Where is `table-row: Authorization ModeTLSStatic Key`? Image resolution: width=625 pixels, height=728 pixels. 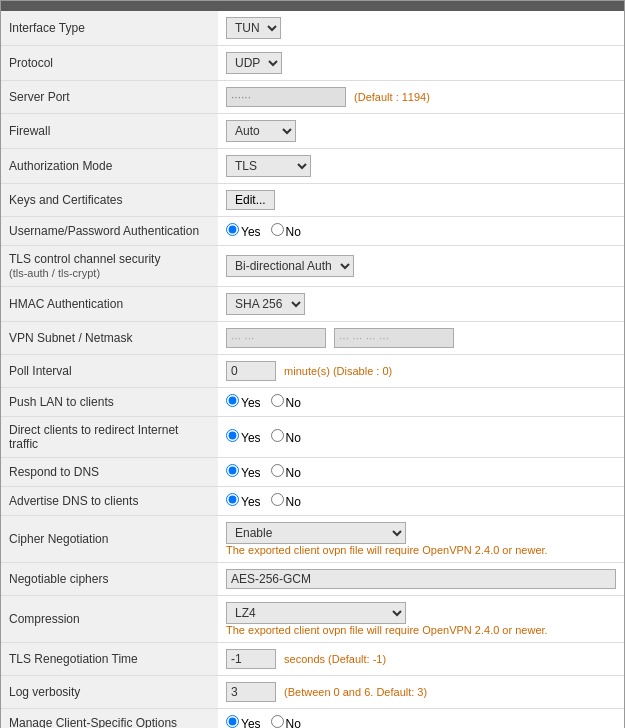
table-row: Authorization ModeTLSStatic Key is located at coordinates (312, 166).